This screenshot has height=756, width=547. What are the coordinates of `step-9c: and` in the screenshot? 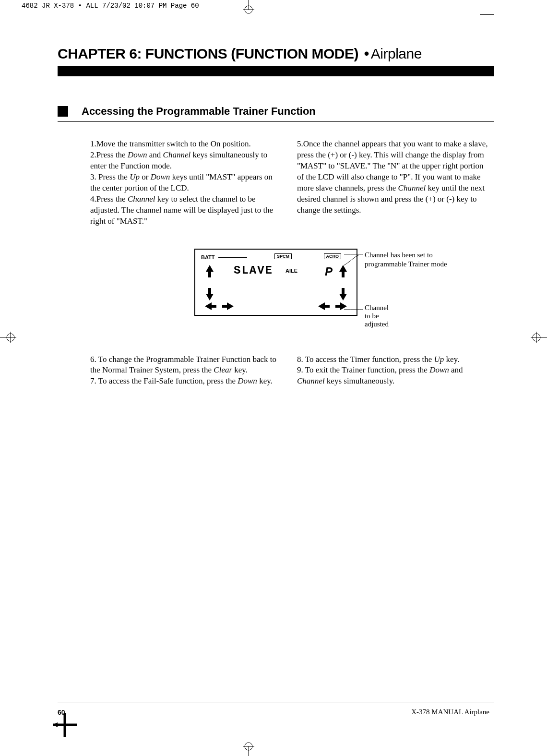 It's located at (456, 370).